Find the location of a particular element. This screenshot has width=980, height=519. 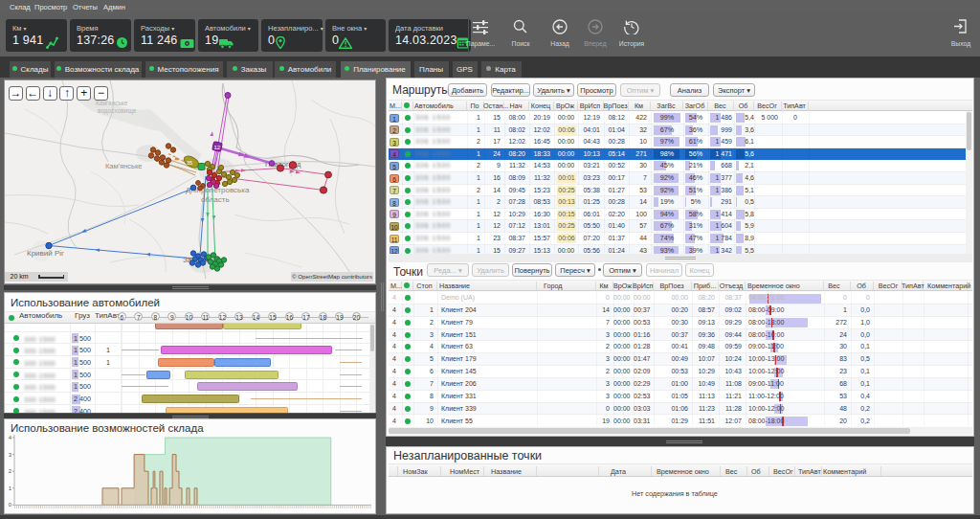

svg-text: 0 is located at coordinates (11, 505).